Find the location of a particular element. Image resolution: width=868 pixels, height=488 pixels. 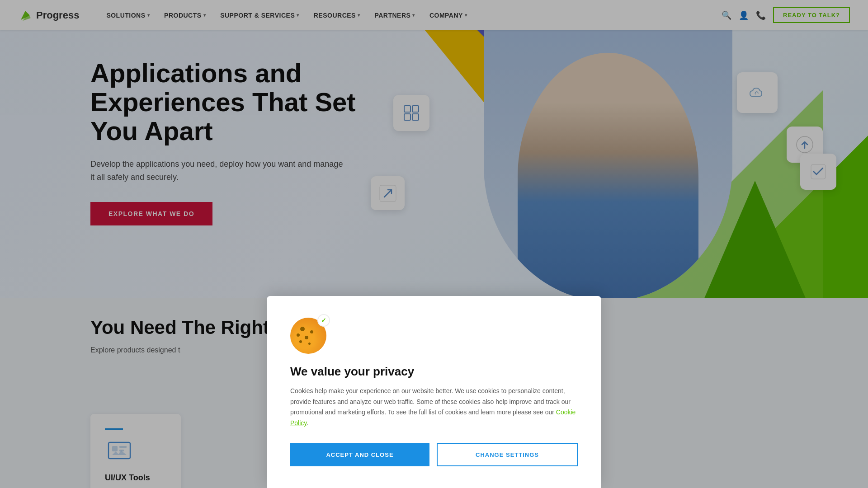

change-settings-button: CHANGE SETTINGS is located at coordinates (507, 455).